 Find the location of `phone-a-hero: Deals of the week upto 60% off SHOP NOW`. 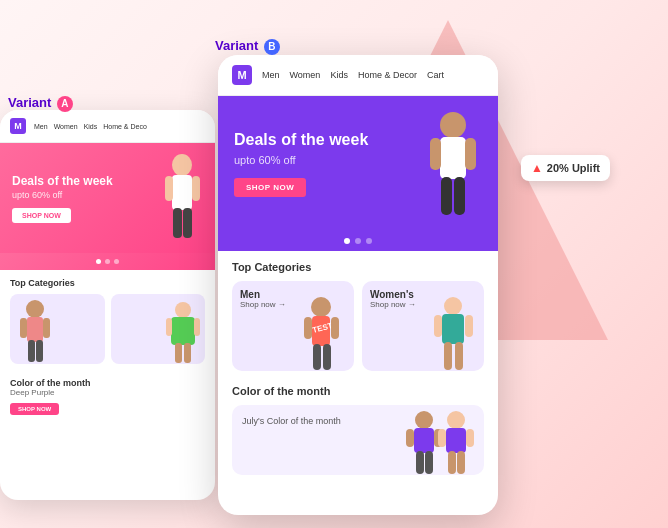

phone-a-hero: Deals of the week upto 60% off SHOP NOW is located at coordinates (108, 198).